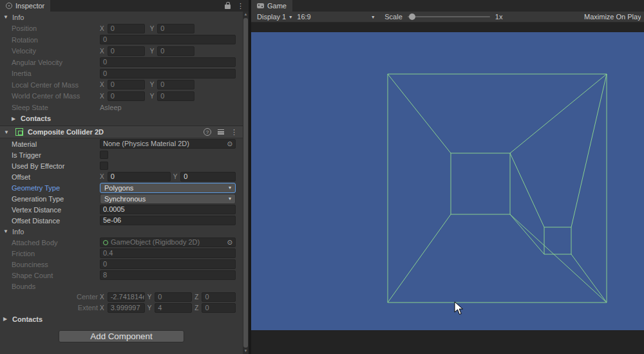 The width and height of the screenshot is (644, 354). Describe the element at coordinates (336, 17) in the screenshot. I see `aspect-ratio-dropdown: 16:9 ▾` at that location.